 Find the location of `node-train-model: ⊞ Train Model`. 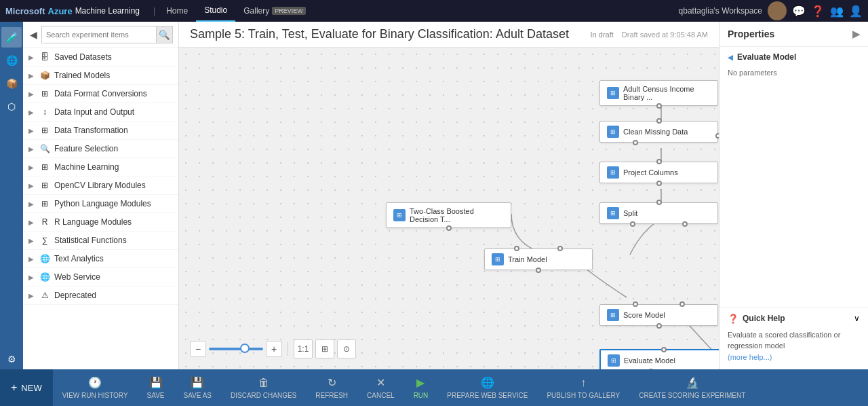

node-train-model: ⊞ Train Model is located at coordinates (538, 259).